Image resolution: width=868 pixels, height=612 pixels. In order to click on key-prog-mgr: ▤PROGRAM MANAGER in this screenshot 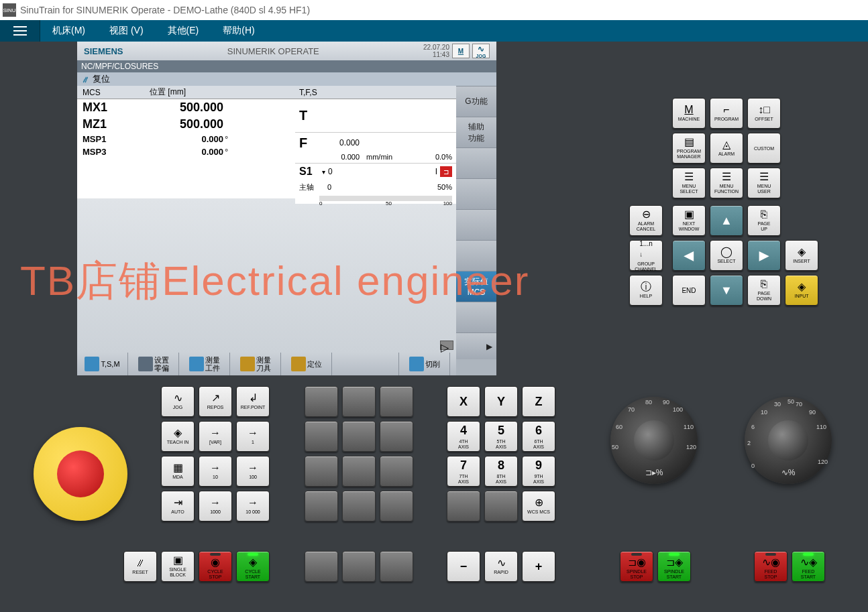, I will do `click(689, 148)`.